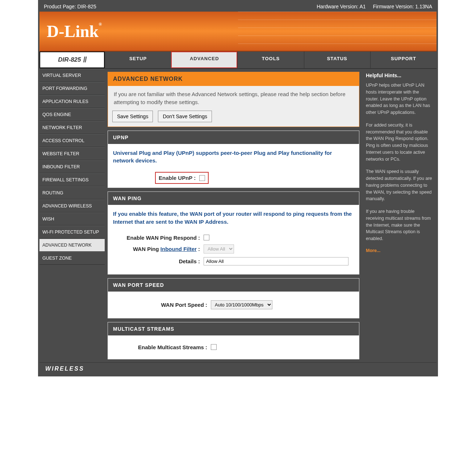 The image size is (476, 462). What do you see at coordinates (399, 185) in the screenshot?
I see `hint-wan-speed: The WAN speed is usually detected automa…` at bounding box center [399, 185].